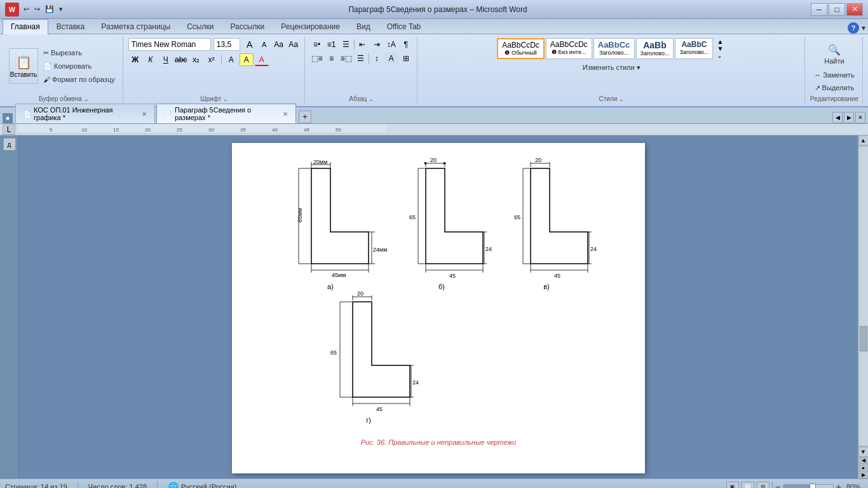 This screenshot has width=868, height=488. What do you see at coordinates (864, 339) in the screenshot?
I see `scroll-thumb` at bounding box center [864, 339].